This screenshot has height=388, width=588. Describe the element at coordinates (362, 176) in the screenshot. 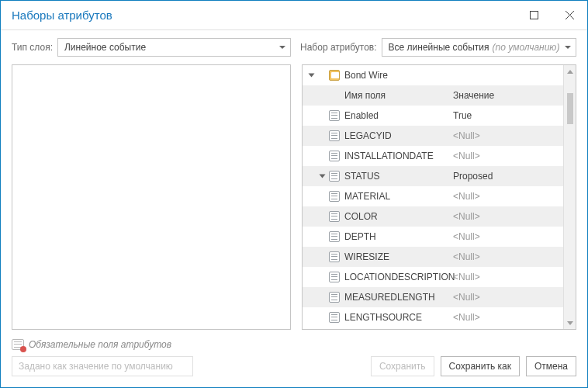

I see `field-name: STATUS` at that location.